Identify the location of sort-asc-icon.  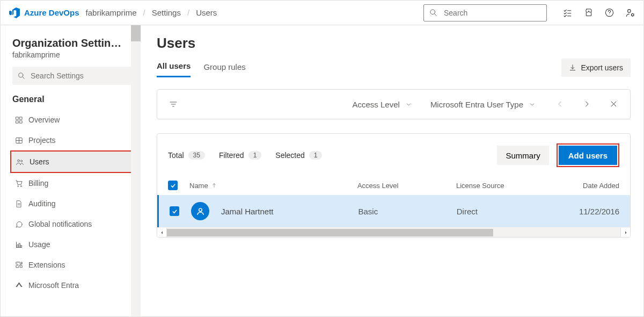
(214, 185).